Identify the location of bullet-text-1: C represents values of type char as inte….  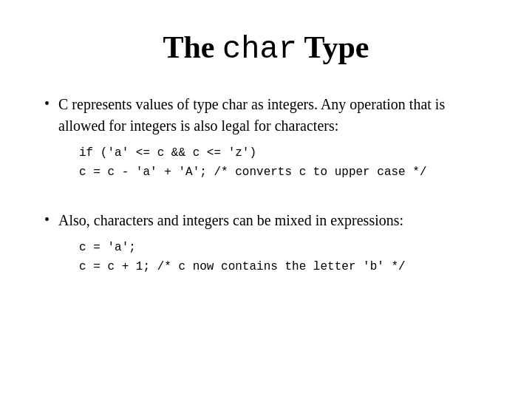
(251, 115).